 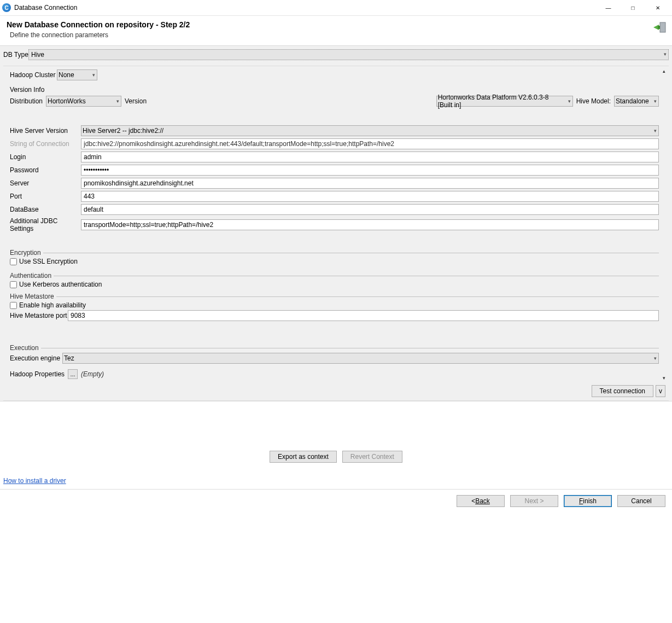 What do you see at coordinates (594, 101) in the screenshot?
I see `hive-model-label: Hive Model:` at bounding box center [594, 101].